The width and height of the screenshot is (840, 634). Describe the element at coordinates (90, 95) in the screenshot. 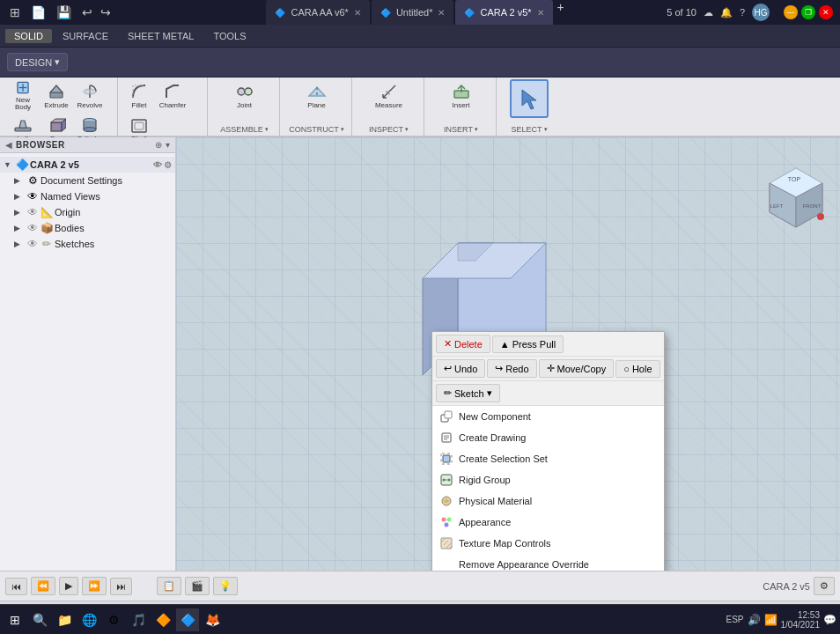

I see `revolve-icon: Revolve` at that location.